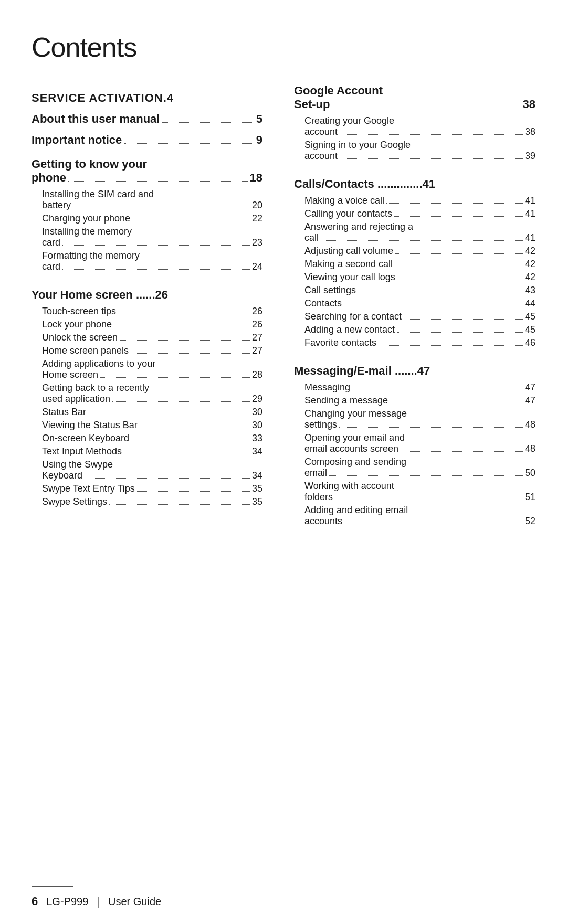  Describe the element at coordinates (530, 156) in the screenshot. I see `toc-sub-sign-in-page: 39` at that location.